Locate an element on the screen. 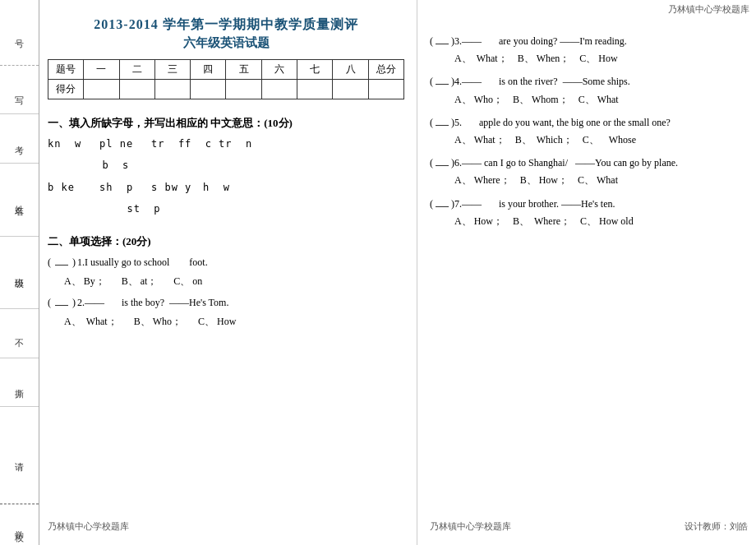 The height and width of the screenshot is (545, 756). right-q7-line: ( ) 7.—— is your brother. ——He's ten. is located at coordinates (588, 204).